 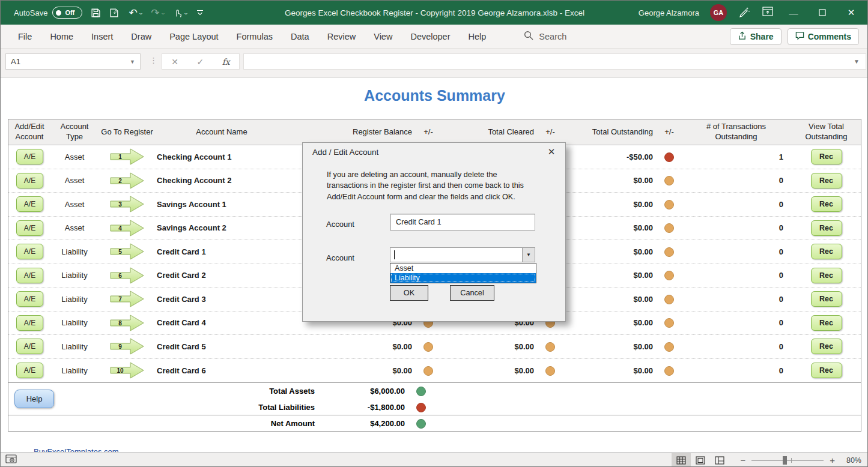 I want to click on formula-bar-splitter: ⋮, so click(x=154, y=60).